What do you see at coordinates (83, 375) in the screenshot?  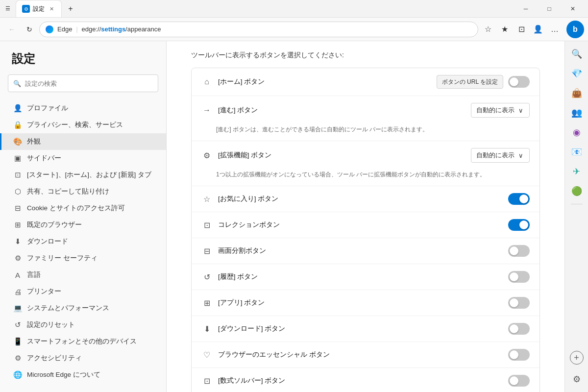 I see `sidebar-item-about: 🌐Microsoft Edge について` at bounding box center [83, 375].